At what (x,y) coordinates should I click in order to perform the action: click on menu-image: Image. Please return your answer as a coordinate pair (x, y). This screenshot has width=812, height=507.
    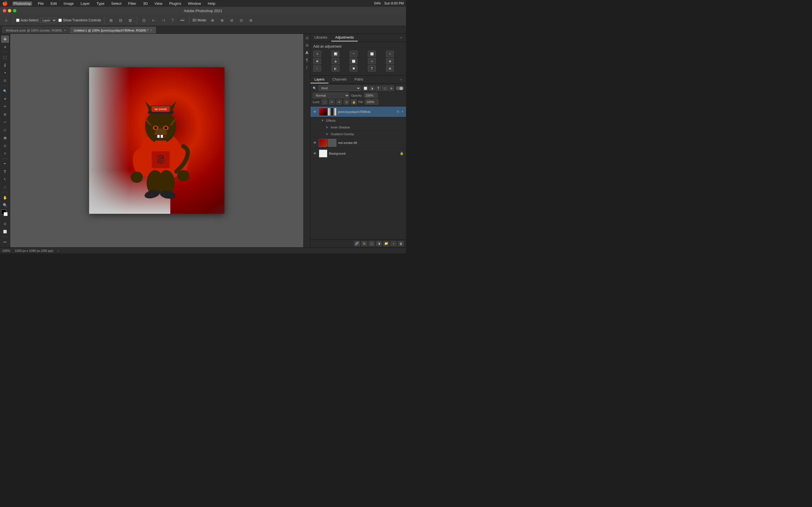
    Looking at the image, I should click on (69, 3).